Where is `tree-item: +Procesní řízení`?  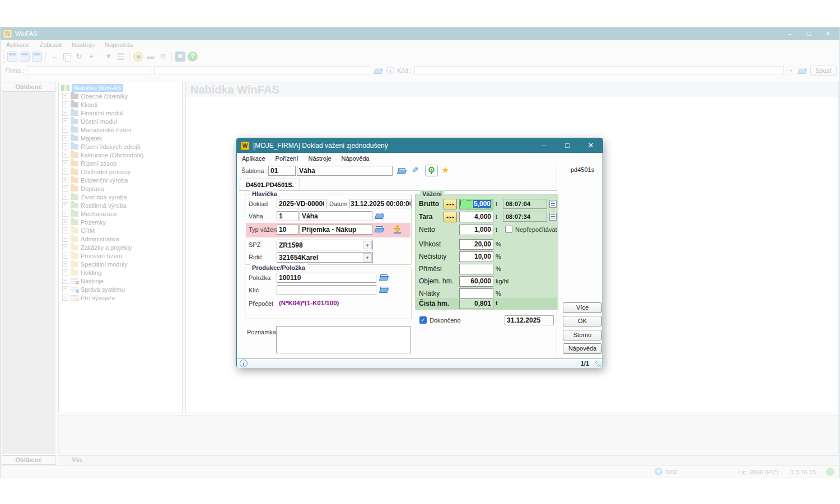 tree-item: +Procesní řízení is located at coordinates (120, 255).